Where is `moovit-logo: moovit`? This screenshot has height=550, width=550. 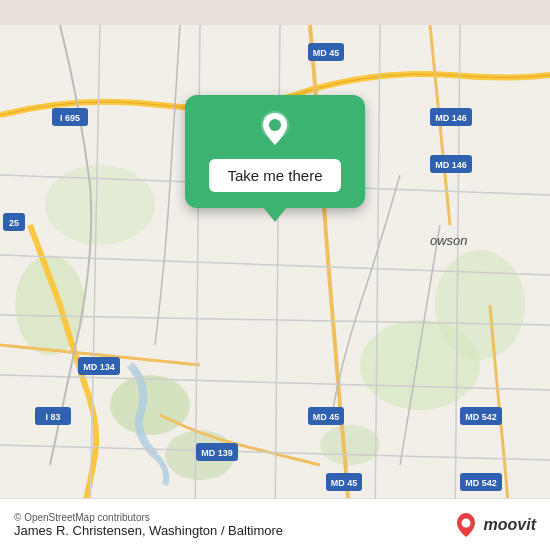 moovit-logo: moovit is located at coordinates (494, 525).